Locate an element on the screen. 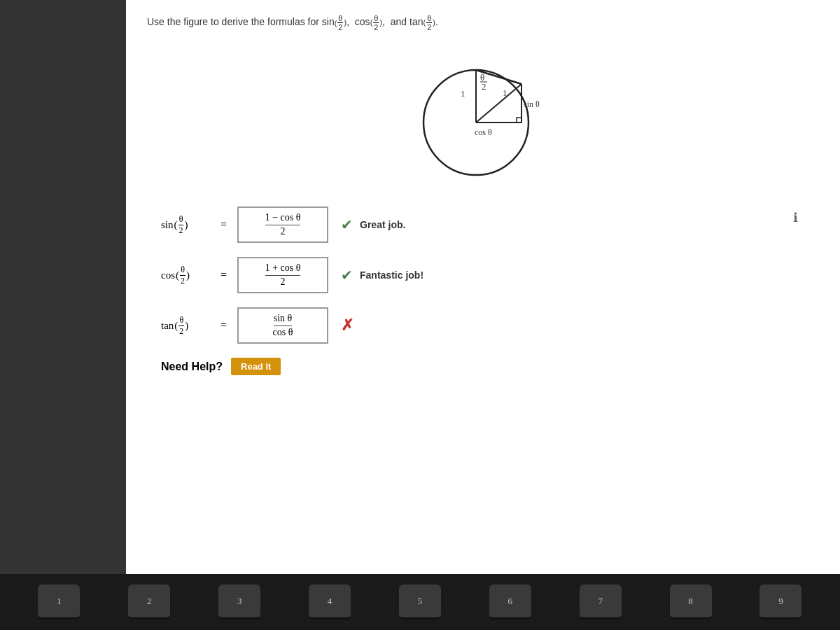 This screenshot has width=840, height=630. svg-text: sin θ is located at coordinates (532, 104).